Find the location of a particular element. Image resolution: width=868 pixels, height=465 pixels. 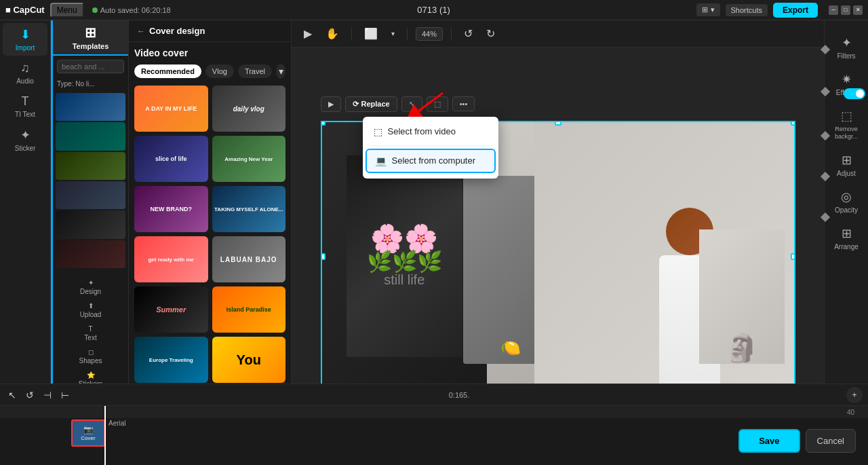

zoom-selector: 44% is located at coordinates (429, 34).